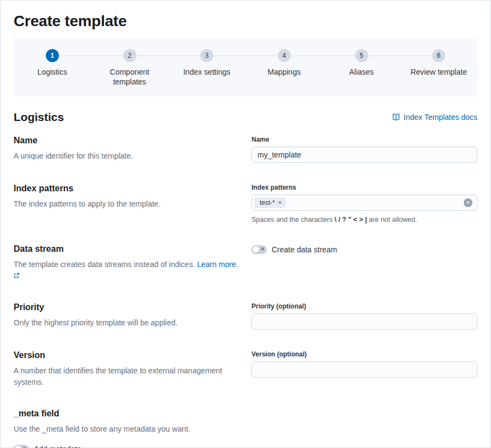 Image resolution: width=491 pixels, height=448 pixels. What do you see at coordinates (207, 56) in the screenshot?
I see `step-number: 3` at bounding box center [207, 56].